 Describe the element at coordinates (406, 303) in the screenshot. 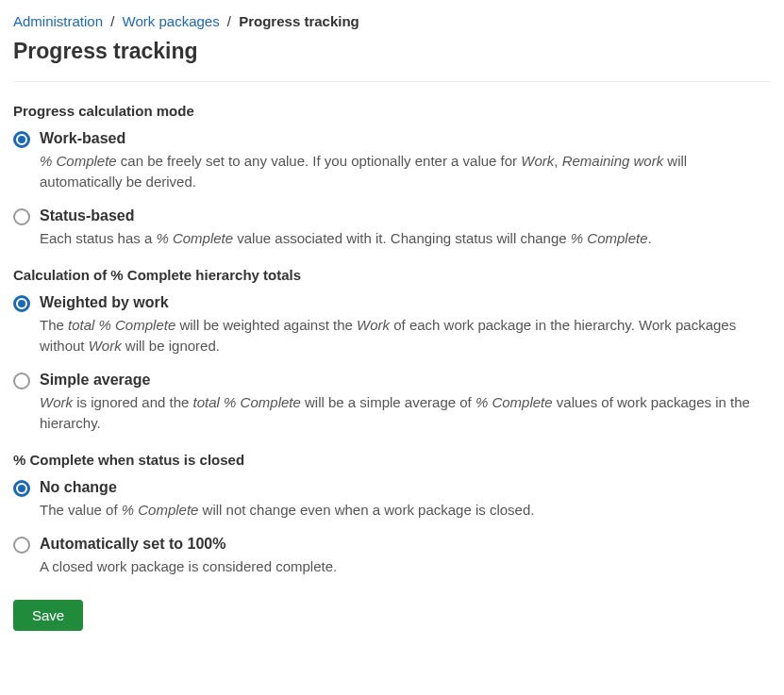

I see `option-label-weighted: Weighted by work` at that location.